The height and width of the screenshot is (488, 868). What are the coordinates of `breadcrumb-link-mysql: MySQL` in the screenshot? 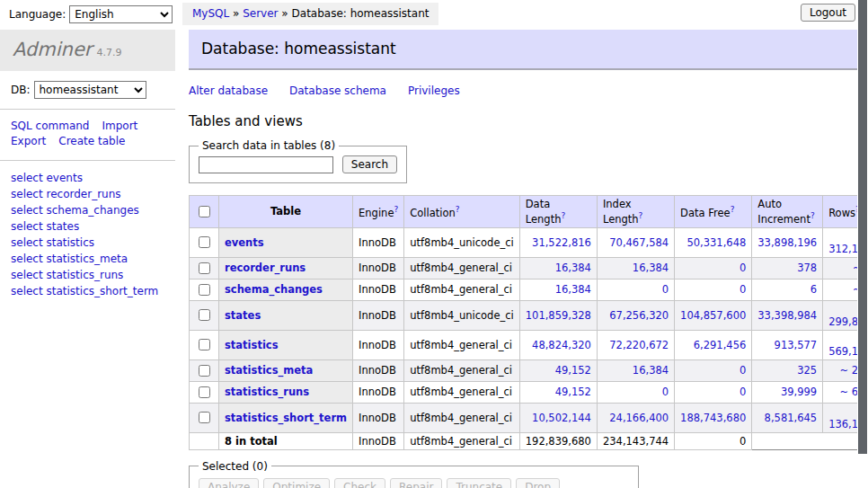 It's located at (210, 13).